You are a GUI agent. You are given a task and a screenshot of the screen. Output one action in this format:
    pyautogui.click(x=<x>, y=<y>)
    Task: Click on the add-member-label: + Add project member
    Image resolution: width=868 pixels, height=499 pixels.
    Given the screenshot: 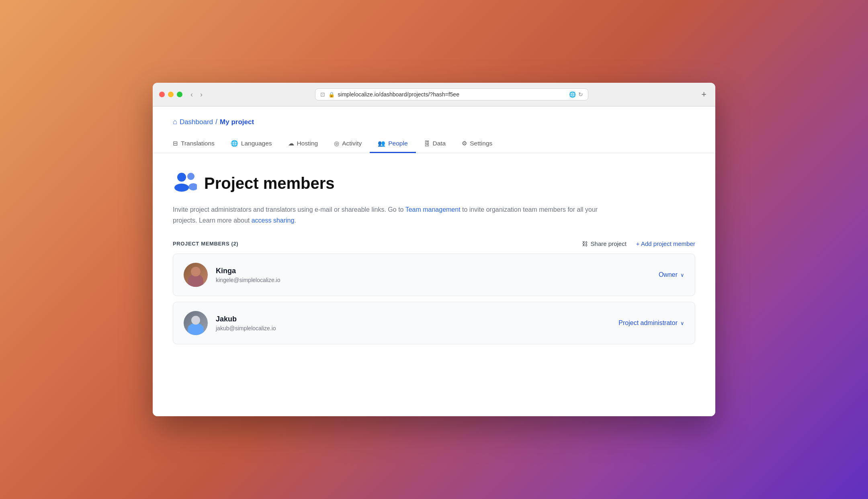 What is the action you would take?
    pyautogui.click(x=665, y=243)
    